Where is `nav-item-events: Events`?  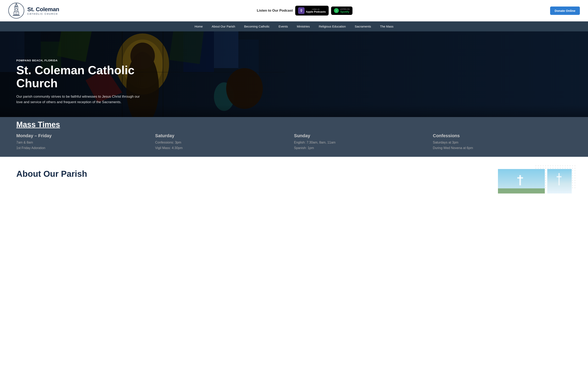
nav-item-events: Events is located at coordinates (283, 27).